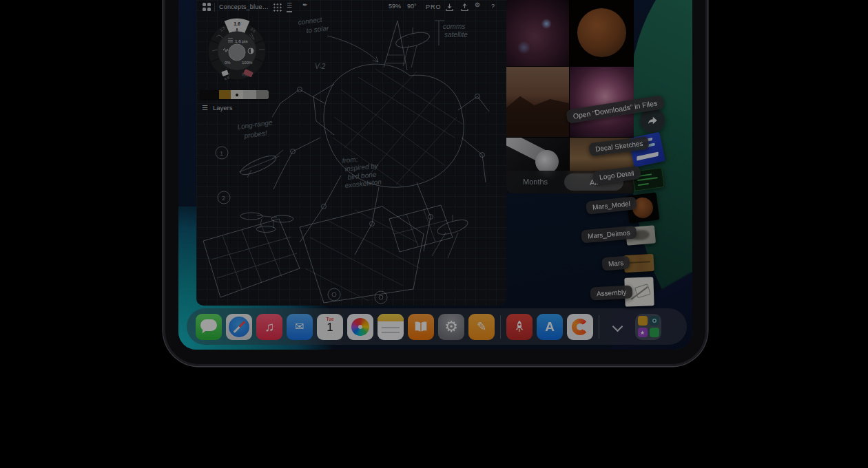  What do you see at coordinates (421, 327) in the screenshot?
I see `open-book-icon` at bounding box center [421, 327].